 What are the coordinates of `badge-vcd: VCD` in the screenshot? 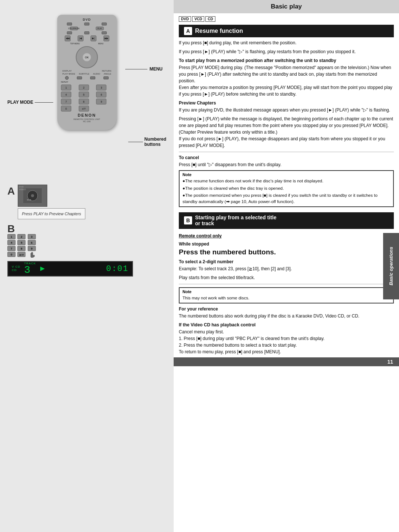 It's located at (198, 19).